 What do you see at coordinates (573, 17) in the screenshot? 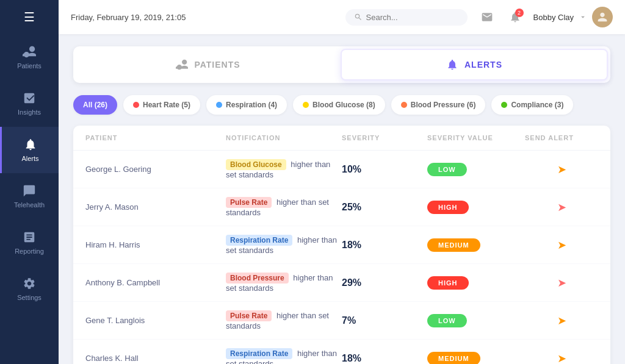
I see `user-menu: Bobby Clay` at bounding box center [573, 17].